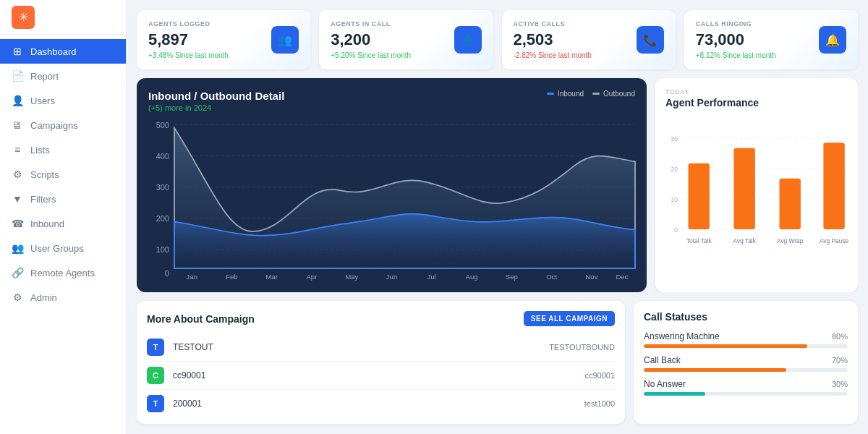 This screenshot has width=868, height=434. Describe the element at coordinates (23, 17) in the screenshot. I see `logo-icon: ✳` at that location.